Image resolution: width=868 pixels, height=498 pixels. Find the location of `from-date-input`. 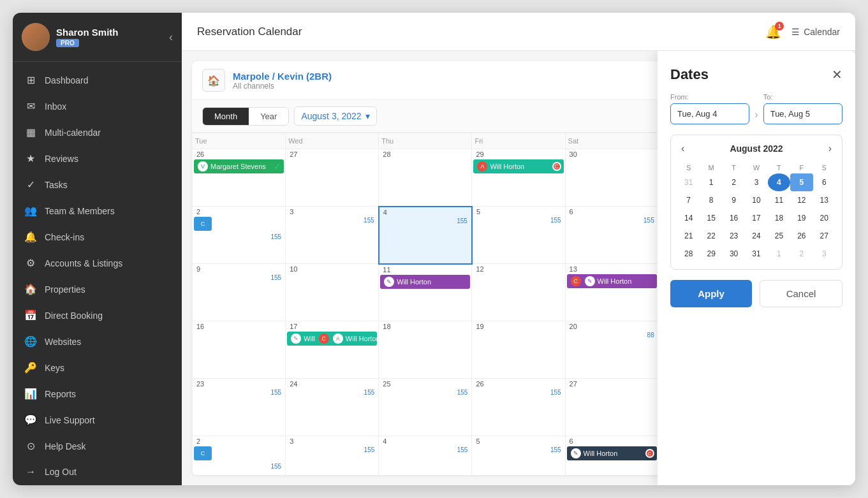

from-date-input is located at coordinates (710, 114).